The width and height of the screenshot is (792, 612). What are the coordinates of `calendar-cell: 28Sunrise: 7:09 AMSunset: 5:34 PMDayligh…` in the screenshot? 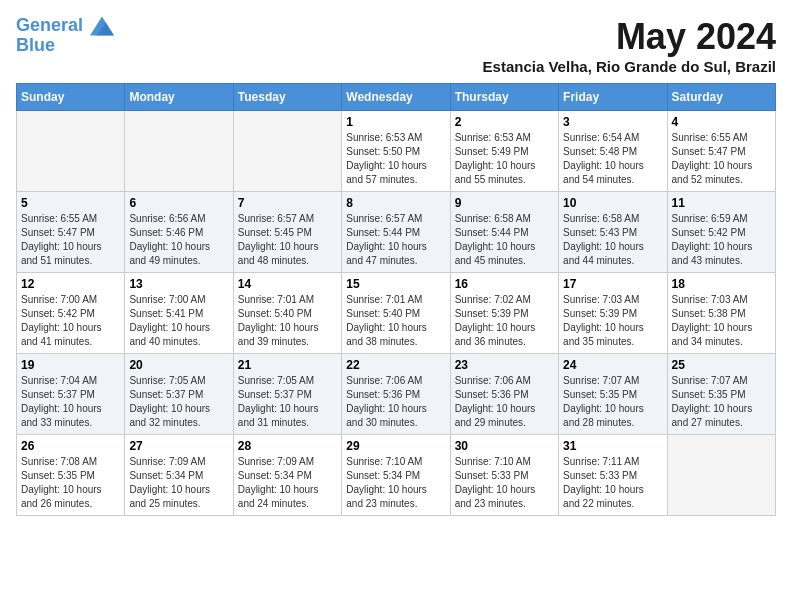 It's located at (287, 476).